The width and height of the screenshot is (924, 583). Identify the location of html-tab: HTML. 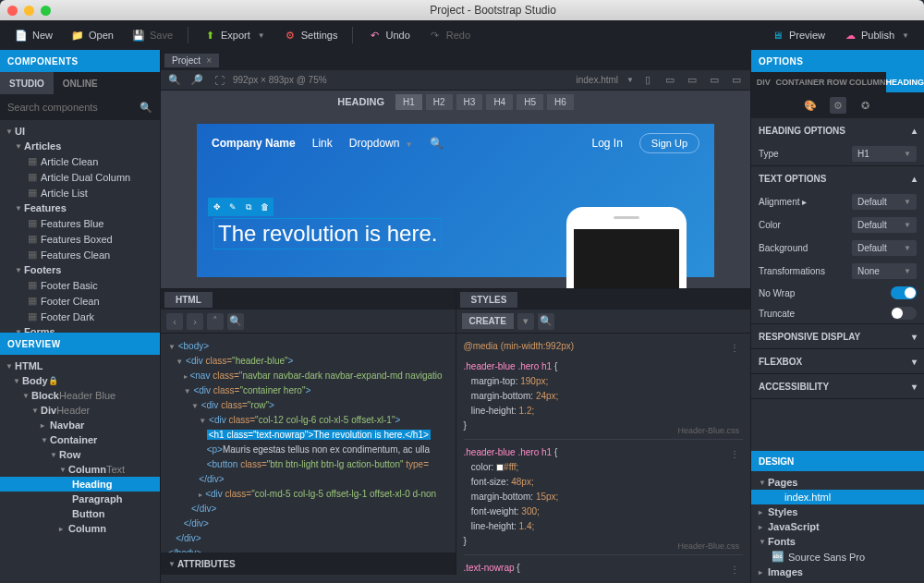
(188, 299).